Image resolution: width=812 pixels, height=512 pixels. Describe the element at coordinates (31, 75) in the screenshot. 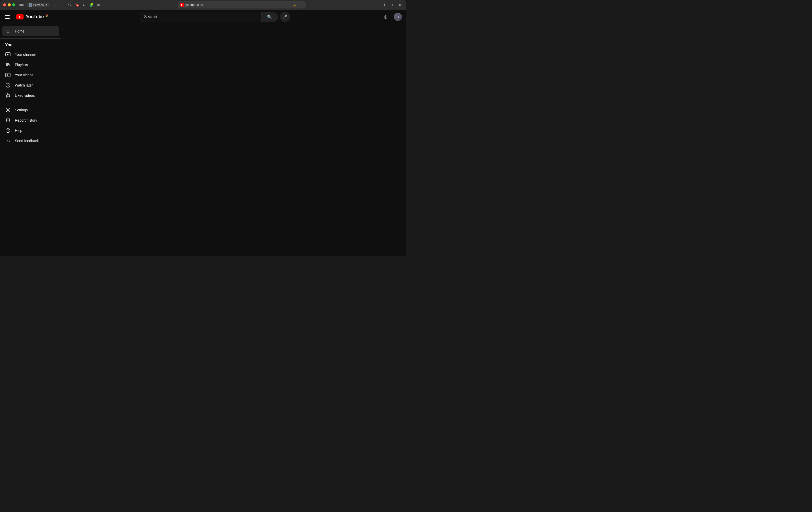

I see `sidebar-item-your-videos: Your videos` at that location.